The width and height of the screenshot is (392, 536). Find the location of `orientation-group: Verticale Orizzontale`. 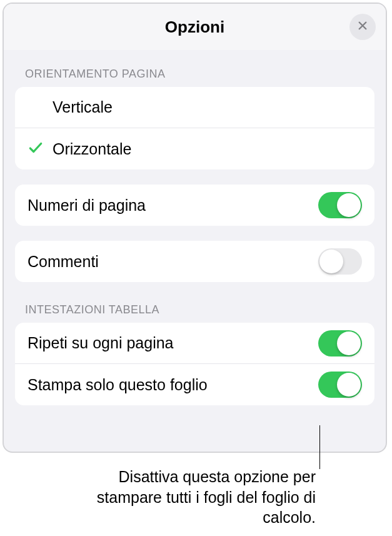

orientation-group: Verticale Orizzontale is located at coordinates (195, 128).